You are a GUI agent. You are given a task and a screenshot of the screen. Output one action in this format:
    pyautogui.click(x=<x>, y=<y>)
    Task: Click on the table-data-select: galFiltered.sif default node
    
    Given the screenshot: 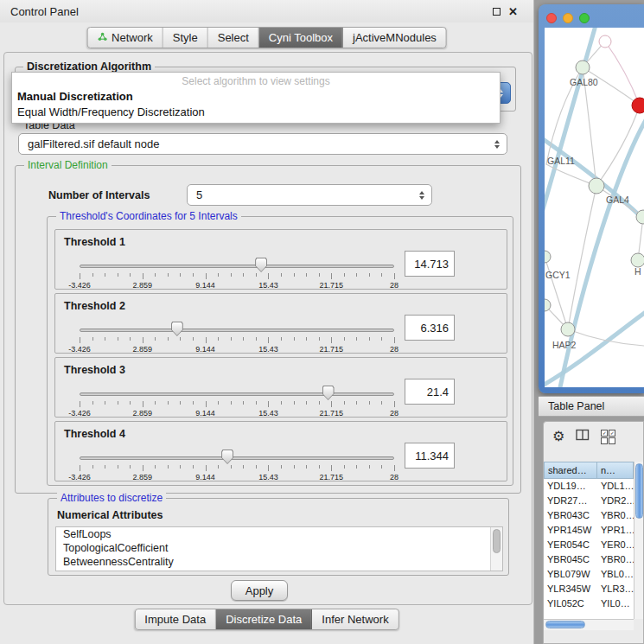 What is the action you would take?
    pyautogui.click(x=263, y=143)
    